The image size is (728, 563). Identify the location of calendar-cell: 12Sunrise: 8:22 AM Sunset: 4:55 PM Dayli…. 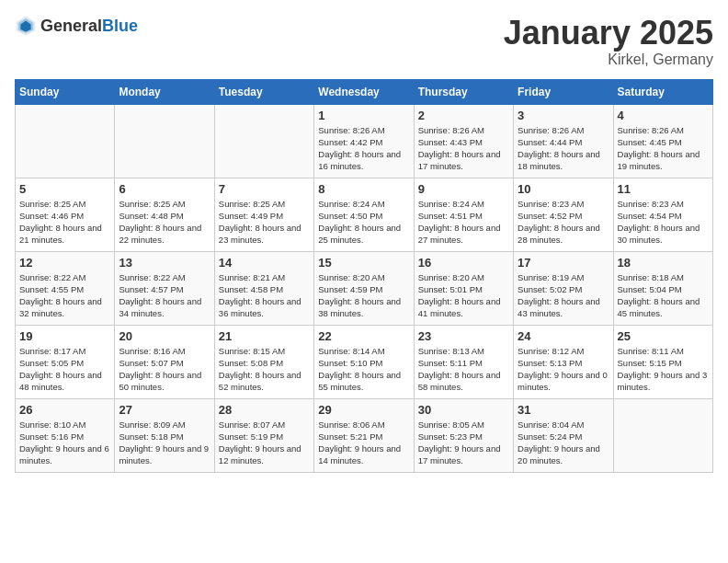
(65, 288).